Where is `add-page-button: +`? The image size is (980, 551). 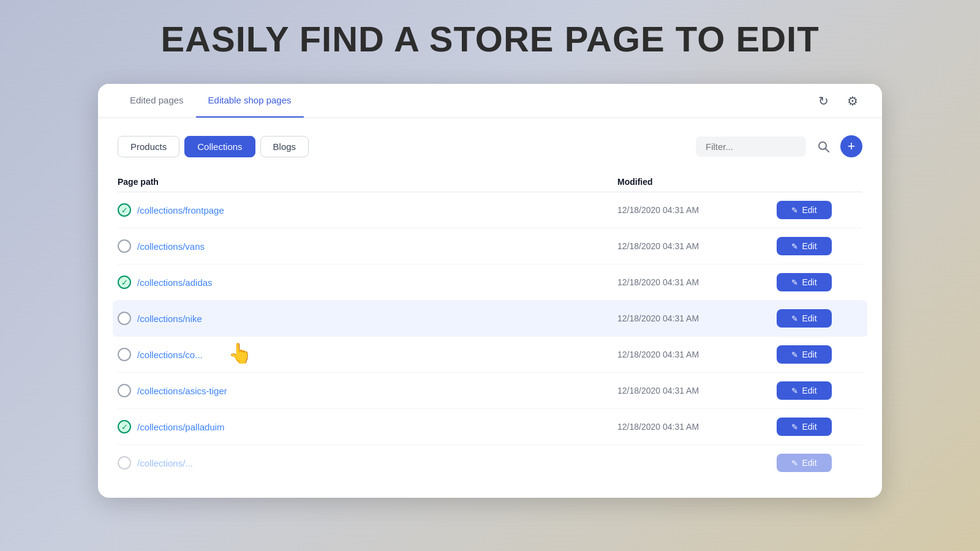
add-page-button: + is located at coordinates (851, 146).